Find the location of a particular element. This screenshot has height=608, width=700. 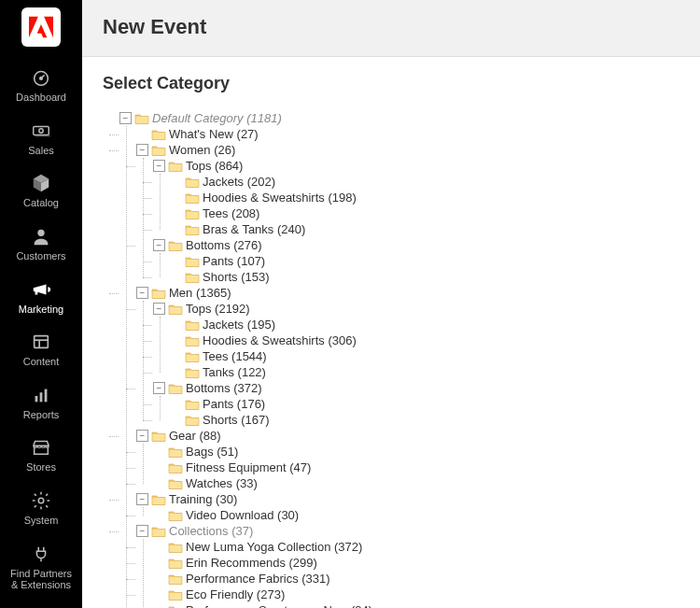

person-icon is located at coordinates (41, 236).